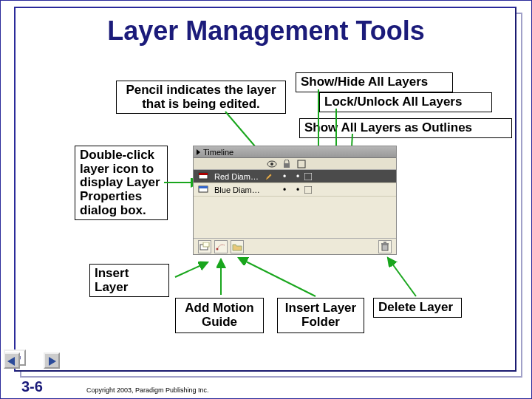 This screenshot has height=399, width=532. What do you see at coordinates (374, 83) in the screenshot?
I see `callout-show-hide-all: Show/Hide All Layers` at bounding box center [374, 83].